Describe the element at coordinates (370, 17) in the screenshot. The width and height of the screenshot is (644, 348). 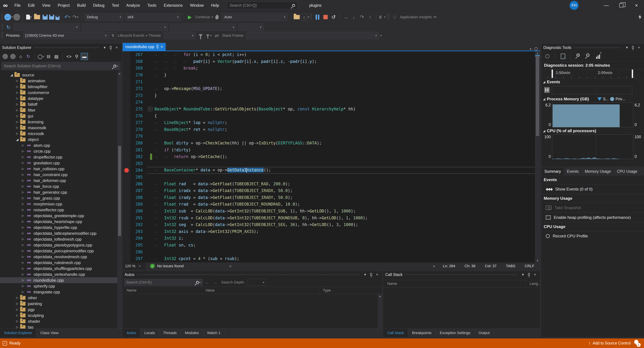
I see `step-out-button: ↑` at that location.